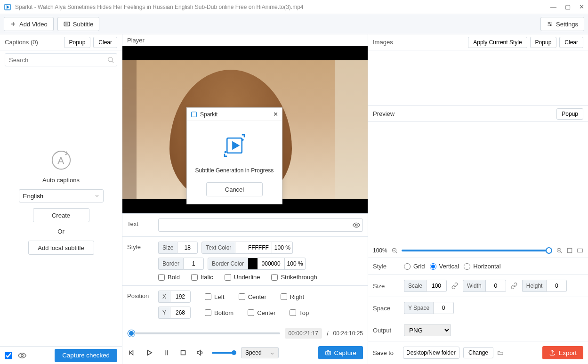  What do you see at coordinates (570, 114) in the screenshot?
I see `preview-popup-button: Popup` at bounding box center [570, 114].